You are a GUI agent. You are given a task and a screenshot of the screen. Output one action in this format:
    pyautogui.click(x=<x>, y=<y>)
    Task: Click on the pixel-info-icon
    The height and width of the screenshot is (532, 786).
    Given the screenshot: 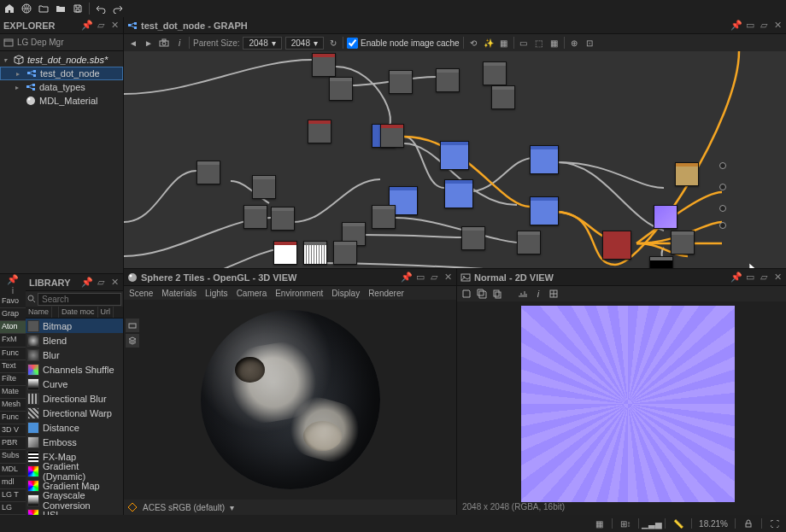 What is the action you would take?
    pyautogui.click(x=554, y=294)
    